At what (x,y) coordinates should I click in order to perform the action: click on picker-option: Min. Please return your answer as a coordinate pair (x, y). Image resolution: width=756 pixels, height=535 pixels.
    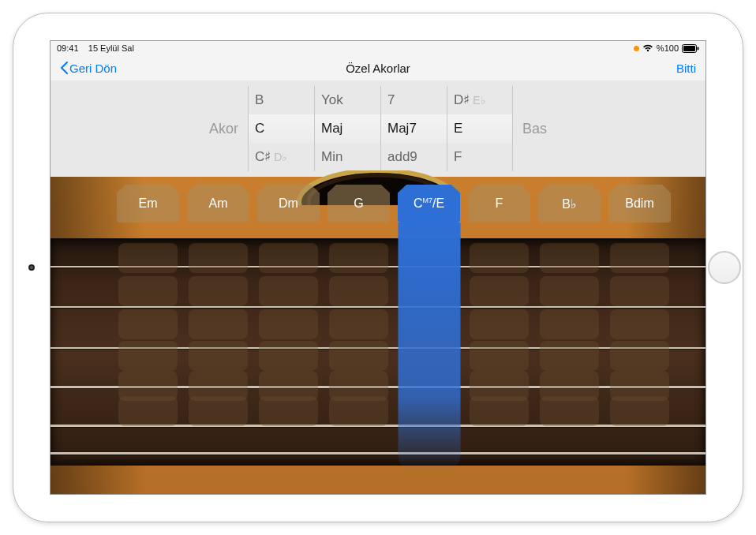
    Looking at the image, I should click on (347, 157).